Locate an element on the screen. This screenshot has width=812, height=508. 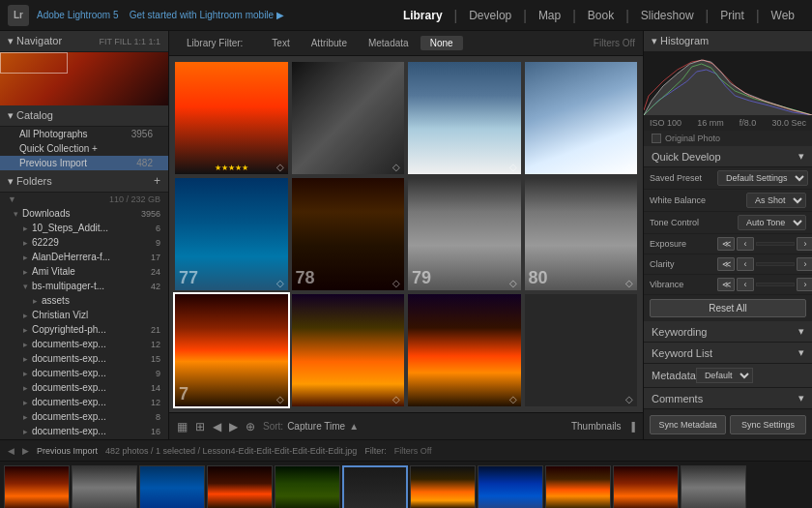
tone-control-label: Tone Control is located at coordinates (683, 223).